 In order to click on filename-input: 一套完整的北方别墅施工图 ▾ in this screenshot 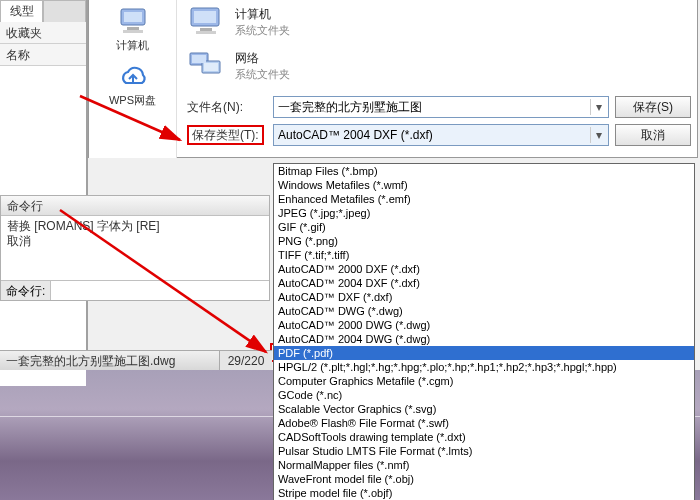, I will do `click(441, 107)`.